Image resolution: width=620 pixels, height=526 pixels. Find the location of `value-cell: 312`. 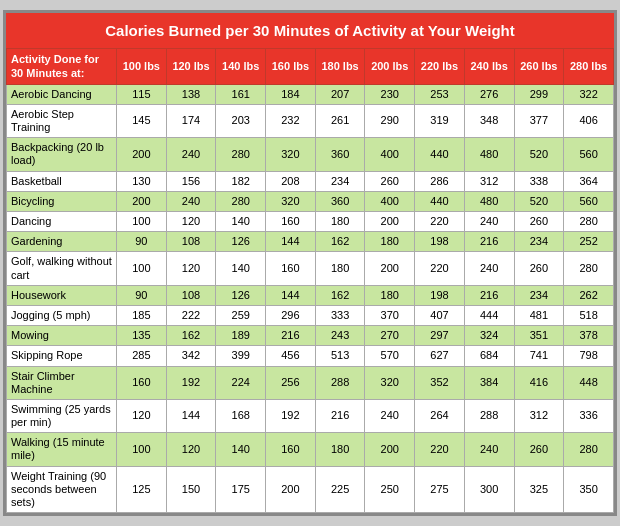

value-cell: 312 is located at coordinates (489, 181).